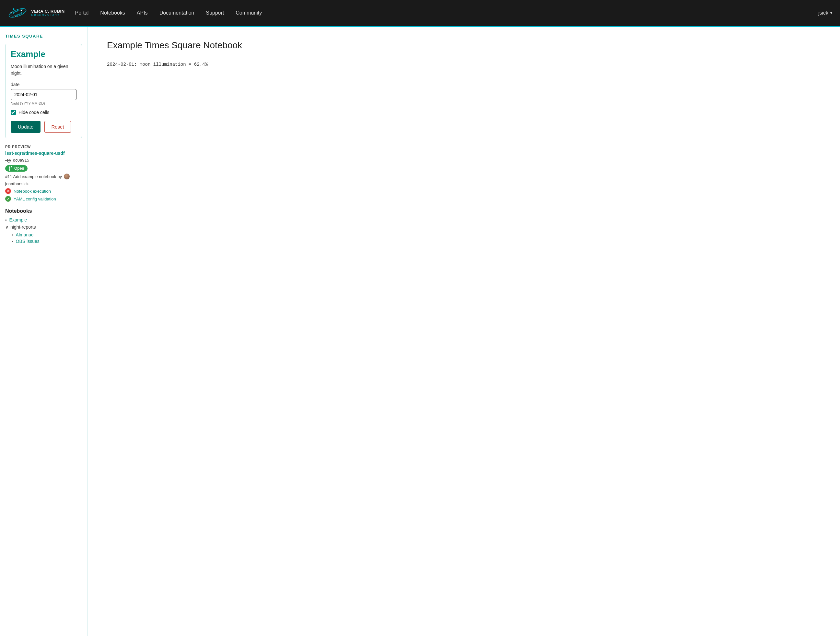 This screenshot has width=840, height=636. Describe the element at coordinates (43, 112) in the screenshot. I see `hide-code-checkbox-row: Hide code cells` at that location.